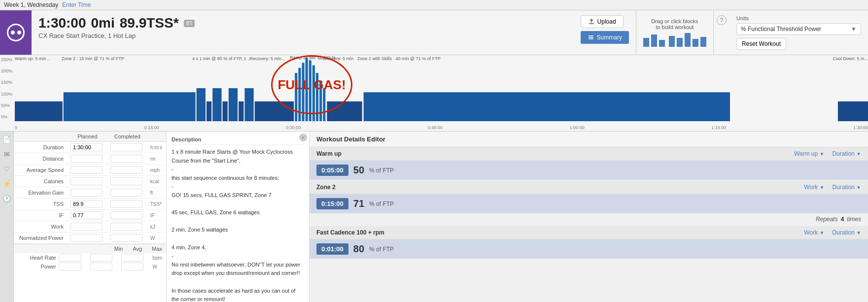 The height and width of the screenshot is (302, 868). What do you see at coordinates (799, 33) in the screenshot?
I see `units-area: Units % Functional Threshold Power ▼ Res…` at bounding box center [799, 33].